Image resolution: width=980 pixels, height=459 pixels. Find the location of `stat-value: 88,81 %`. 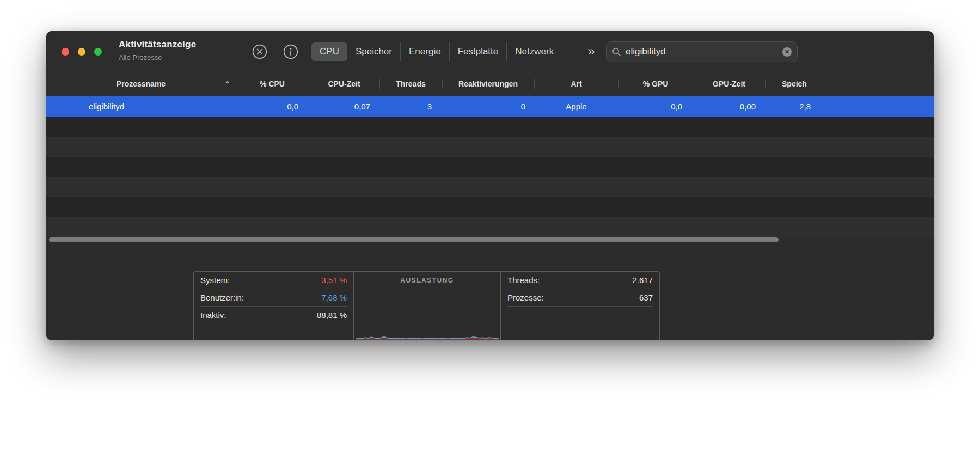

stat-value: 88,81 % is located at coordinates (332, 315).